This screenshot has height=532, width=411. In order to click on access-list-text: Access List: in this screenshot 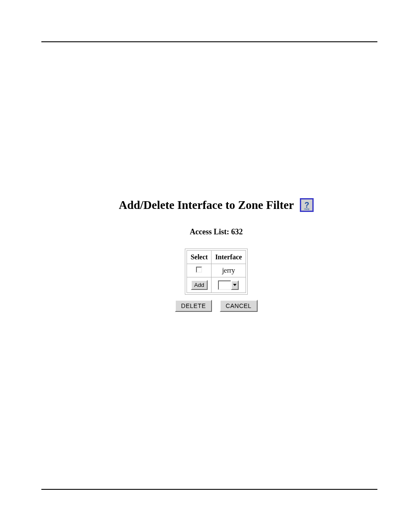, I will do `click(209, 232)`.